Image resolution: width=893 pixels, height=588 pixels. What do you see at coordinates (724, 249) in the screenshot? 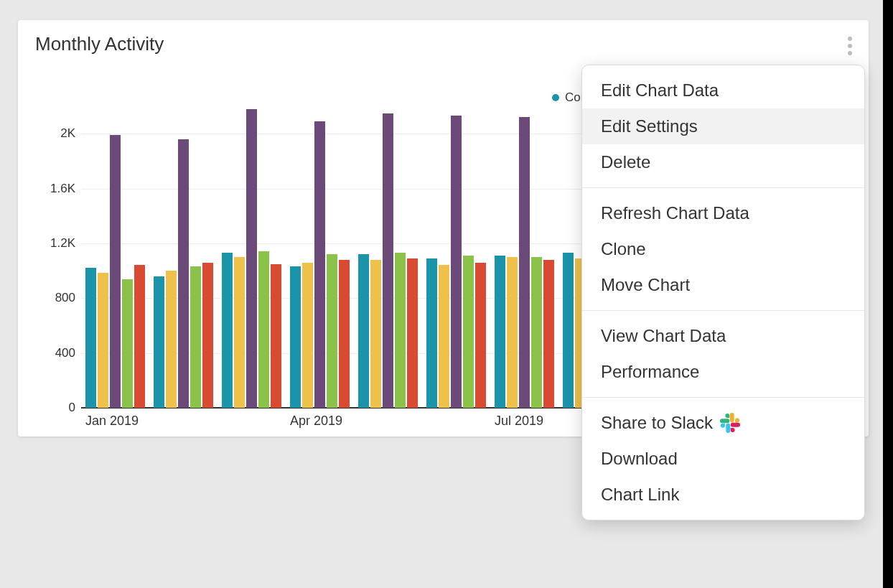
I see `menu-item-clone: Clone` at bounding box center [724, 249].